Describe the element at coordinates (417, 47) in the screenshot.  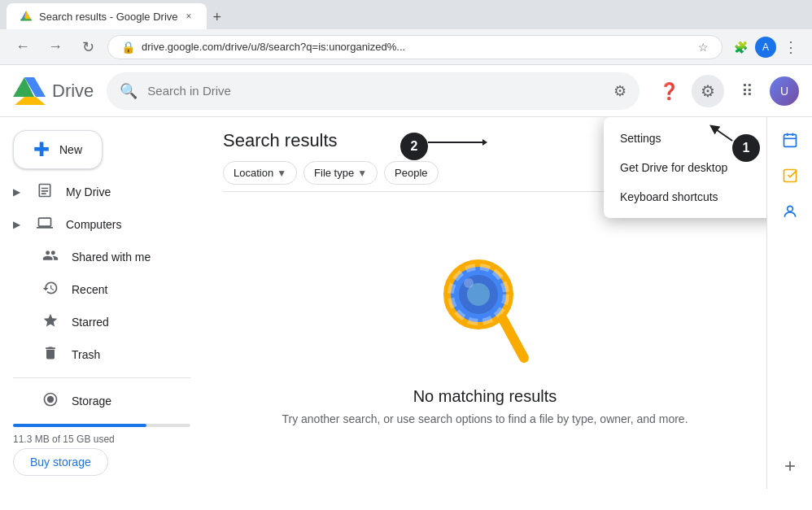
I see `address-text: drive.google.com/drive/u/8/search?q=is:u…` at that location.